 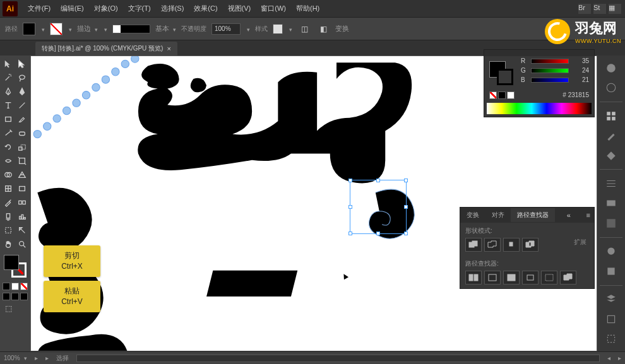 What do you see at coordinates (140, 9) in the screenshot?
I see `menu-type: 文字(T)` at bounding box center [140, 9].